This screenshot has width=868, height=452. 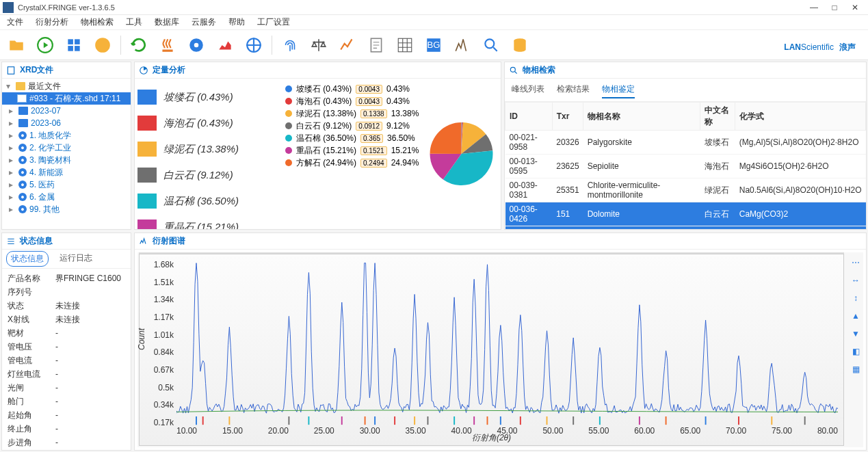 What do you see at coordinates (290, 45) in the screenshot?
I see `fingerprint-icon` at bounding box center [290, 45].